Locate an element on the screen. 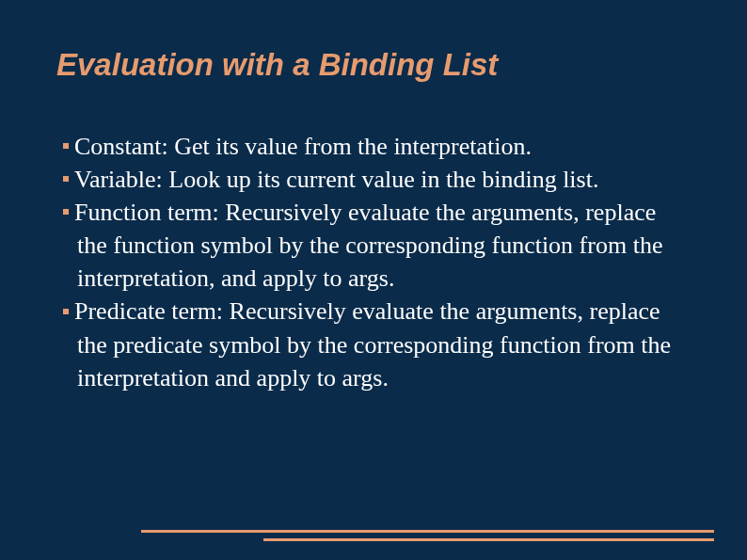 This screenshot has height=560, width=747. list-item: Predicate term: Recursively evaluate the… is located at coordinates (374, 344).